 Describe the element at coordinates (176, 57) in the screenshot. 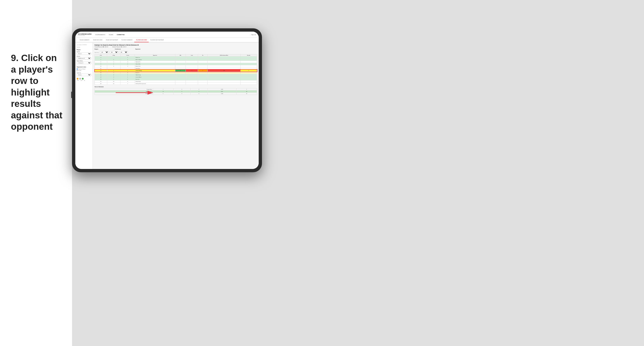

I see `table-row: 3 1 Esther Lee` at that location.